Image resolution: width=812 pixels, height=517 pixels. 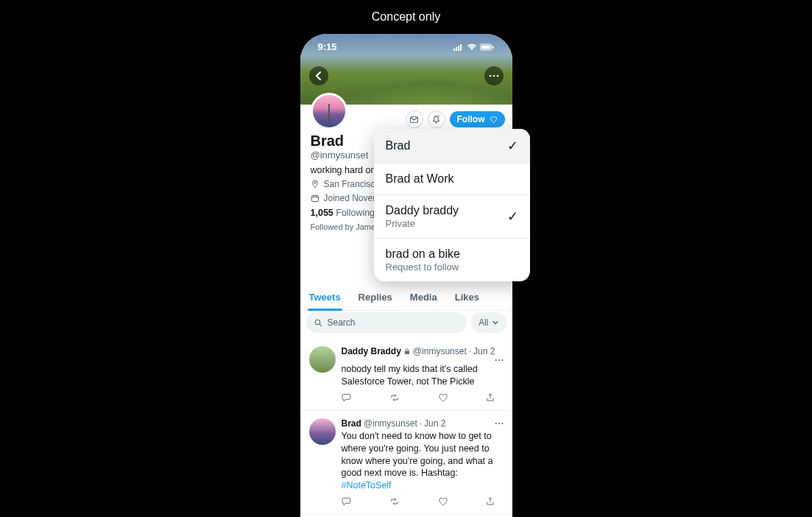 I want to click on status-icons, so click(x=474, y=47).